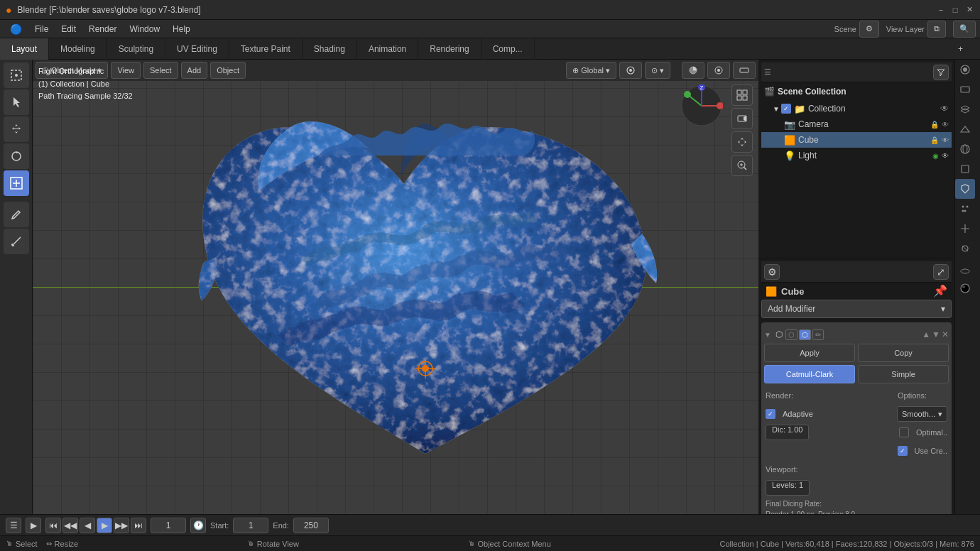  Describe the element at coordinates (965, 209) in the screenshot. I see `props-tab-particles` at that location.